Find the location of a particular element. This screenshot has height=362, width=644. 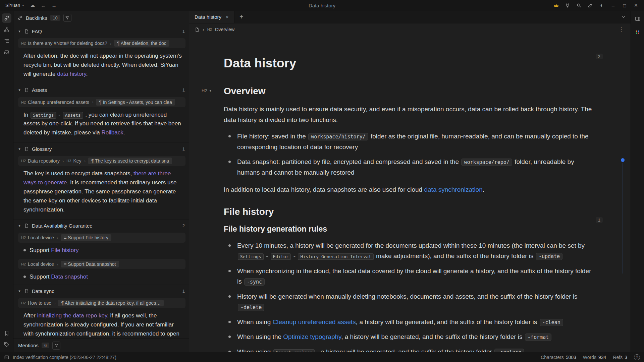

dock-backlinks-button is located at coordinates (7, 18).